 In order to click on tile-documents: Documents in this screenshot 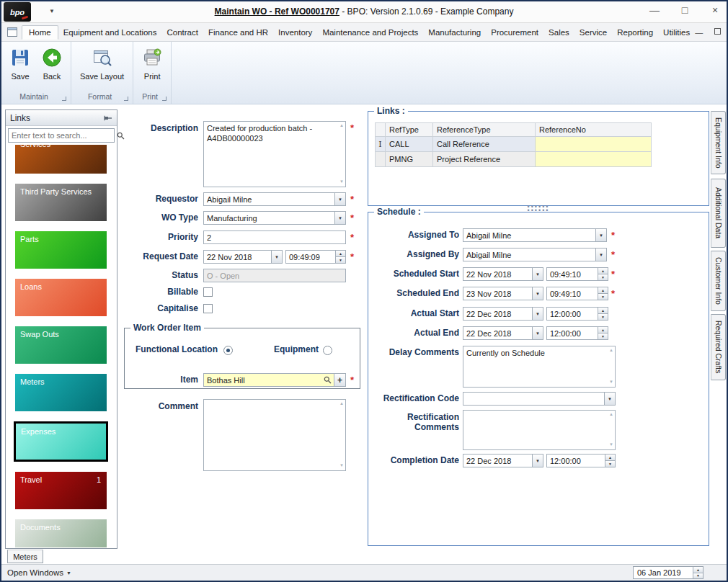, I will do `click(61, 533)`.